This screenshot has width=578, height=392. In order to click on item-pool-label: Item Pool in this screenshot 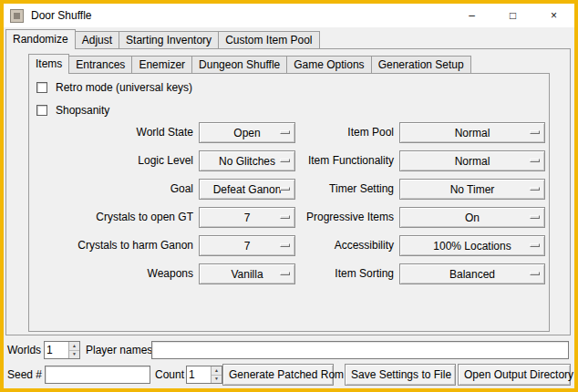, I will do `click(345, 133)`.